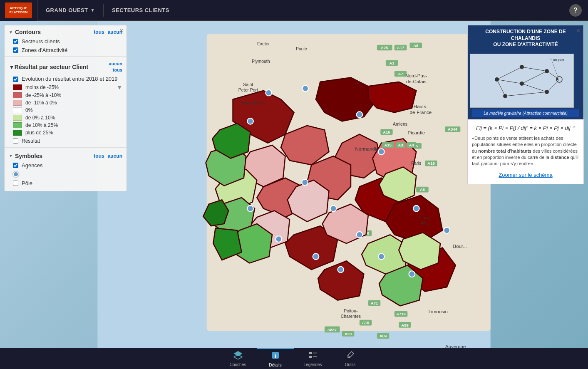 This screenshot has height=369, width=588. Describe the element at coordinates (66, 103) in the screenshot. I see `legend-item-2: de -10% à 0%` at that location.